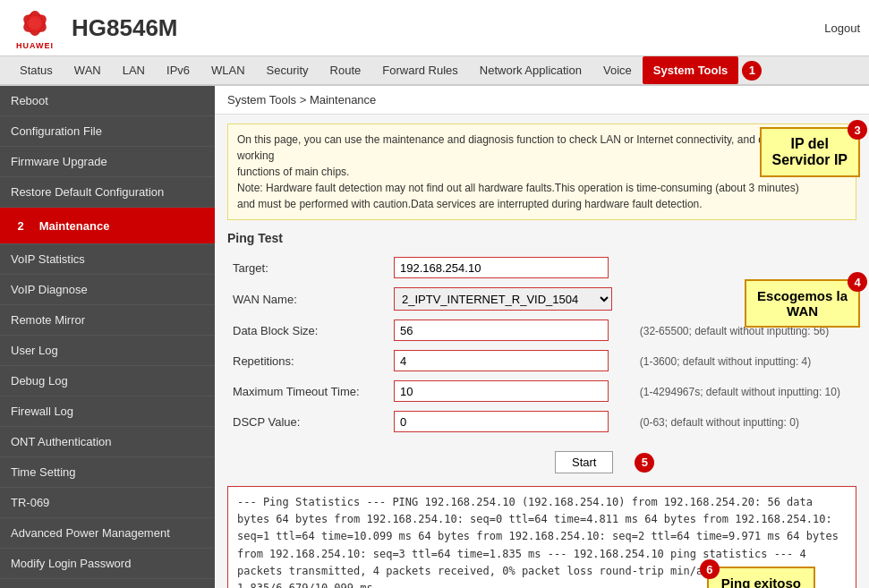 This screenshot has height=588, width=869. I want to click on sidebar-item-voip-stats: VoIP Statistics, so click(107, 260).